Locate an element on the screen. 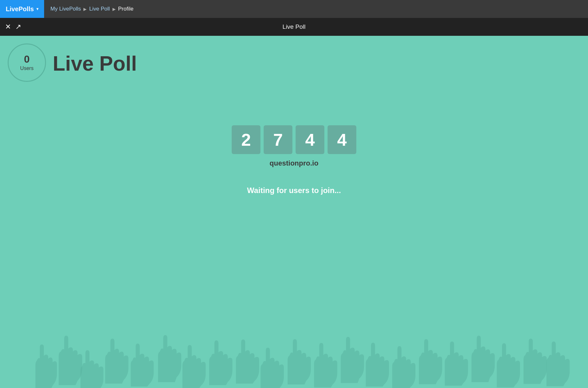 This screenshot has height=388, width=588. brand-button: LivePolls ▾ is located at coordinates (22, 9).